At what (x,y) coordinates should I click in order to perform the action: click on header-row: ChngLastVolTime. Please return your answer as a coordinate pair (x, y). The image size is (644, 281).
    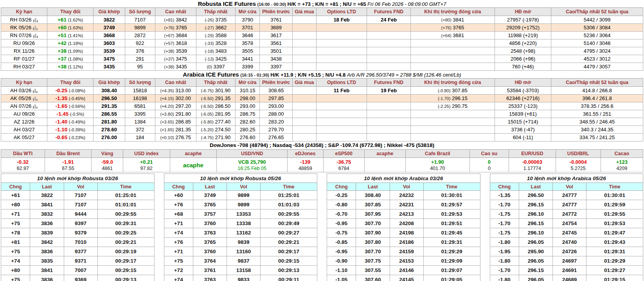
    Looking at the image, I should click on (78, 187).